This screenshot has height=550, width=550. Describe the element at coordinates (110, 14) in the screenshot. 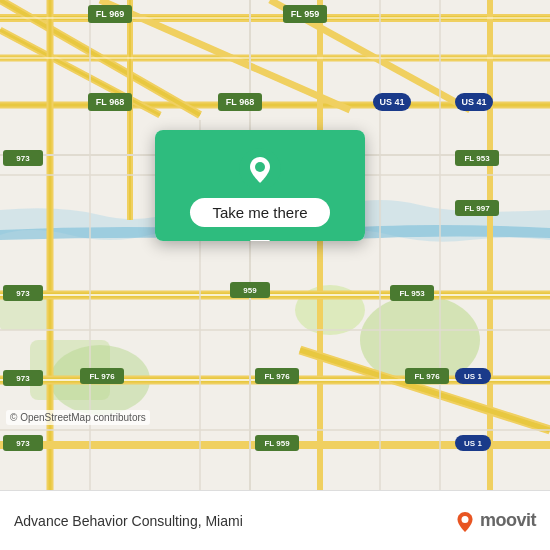

I see `svg-text: FL 969` at that location.